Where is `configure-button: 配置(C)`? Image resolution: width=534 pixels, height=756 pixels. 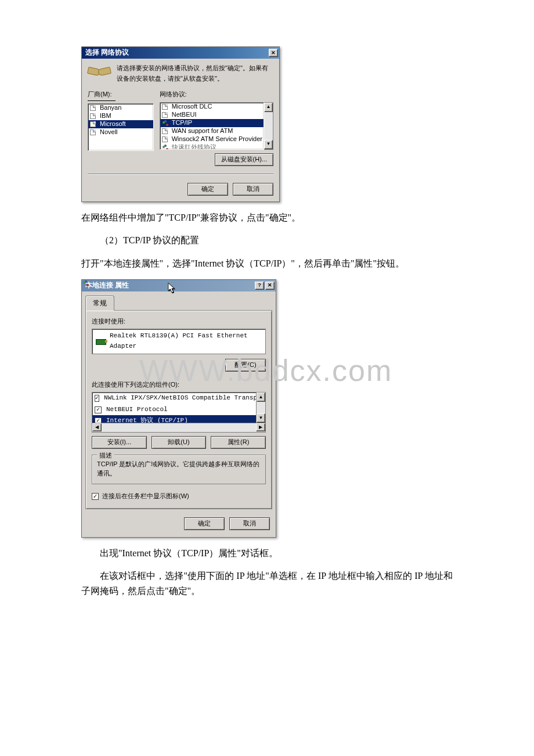 configure-button: 配置(C) is located at coordinates (246, 365).